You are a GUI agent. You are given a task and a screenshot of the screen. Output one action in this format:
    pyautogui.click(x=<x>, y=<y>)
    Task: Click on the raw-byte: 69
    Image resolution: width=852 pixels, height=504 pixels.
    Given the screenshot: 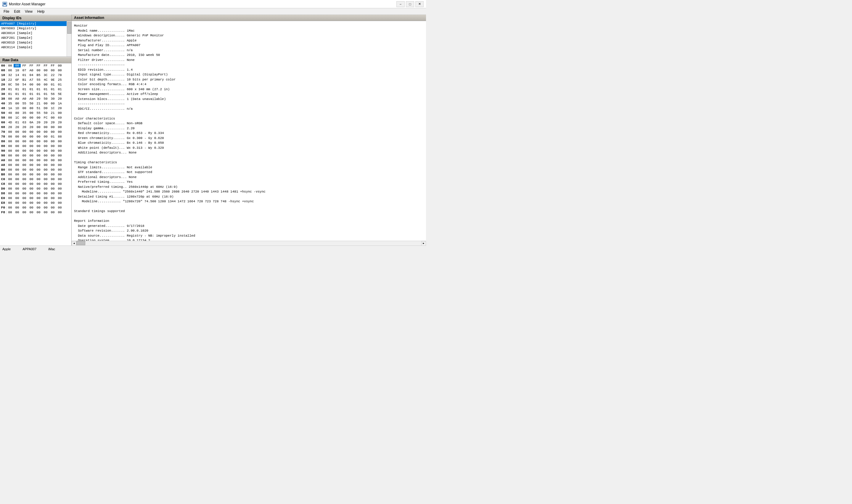 What is the action you would take?
    pyautogui.click(x=60, y=118)
    